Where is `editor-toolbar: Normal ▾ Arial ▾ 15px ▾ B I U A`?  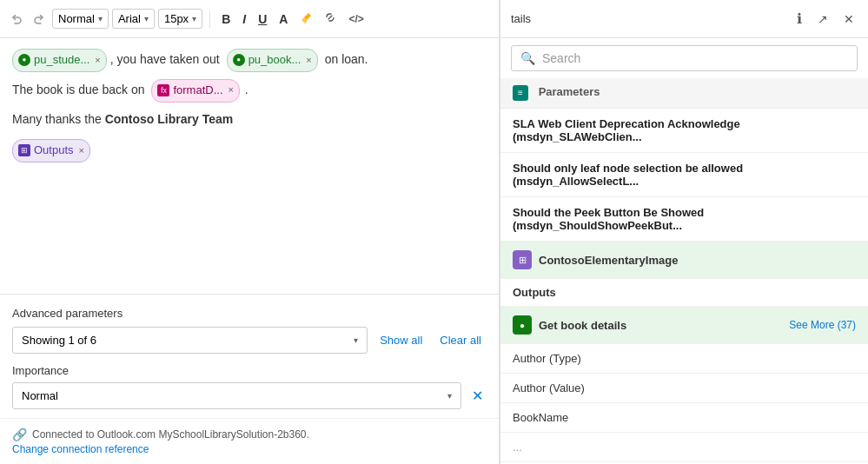
editor-toolbar: Normal ▾ Arial ▾ 15px ▾ B I U A is located at coordinates (249, 19).